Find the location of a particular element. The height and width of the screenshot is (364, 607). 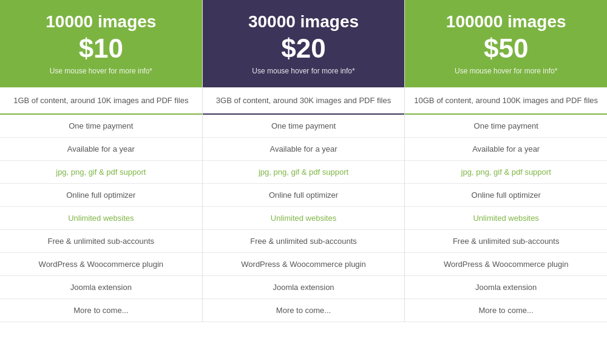

plan-price: $50 is located at coordinates (506, 49).